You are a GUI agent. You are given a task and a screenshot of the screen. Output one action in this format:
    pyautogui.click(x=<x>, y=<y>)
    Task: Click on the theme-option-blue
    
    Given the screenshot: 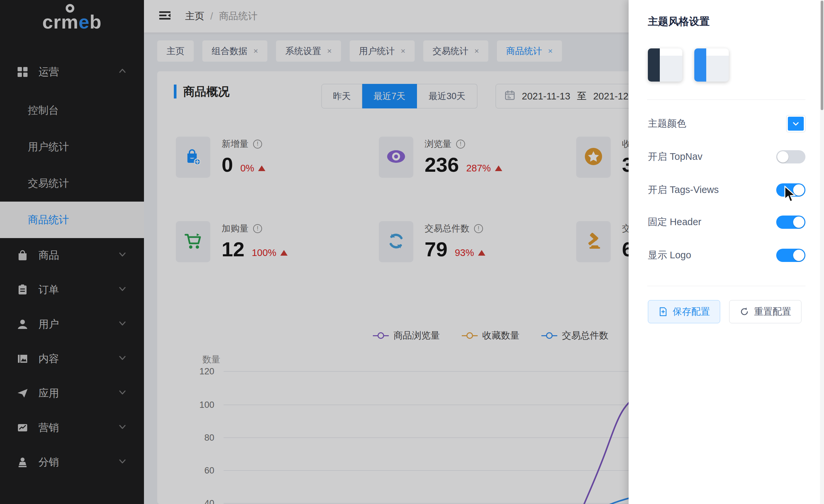 What is the action you would take?
    pyautogui.click(x=712, y=65)
    